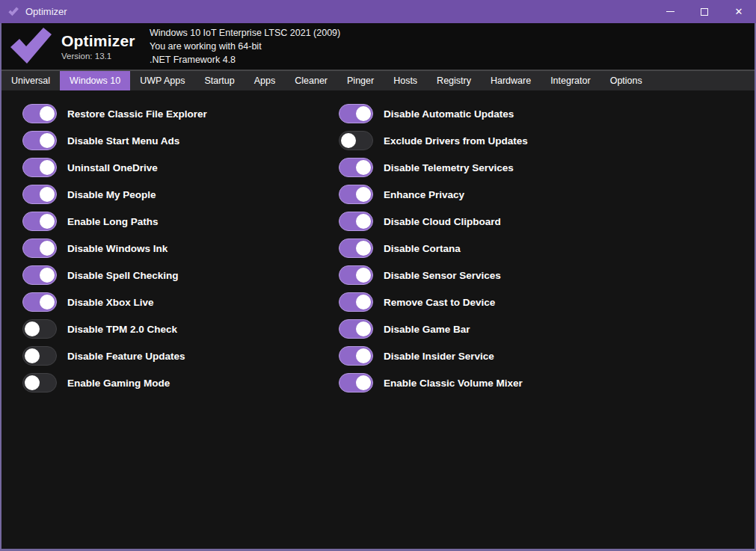 The height and width of the screenshot is (551, 756). Describe the element at coordinates (547, 221) in the screenshot. I see `toggle-row: Disable Cloud Clipboard` at that location.